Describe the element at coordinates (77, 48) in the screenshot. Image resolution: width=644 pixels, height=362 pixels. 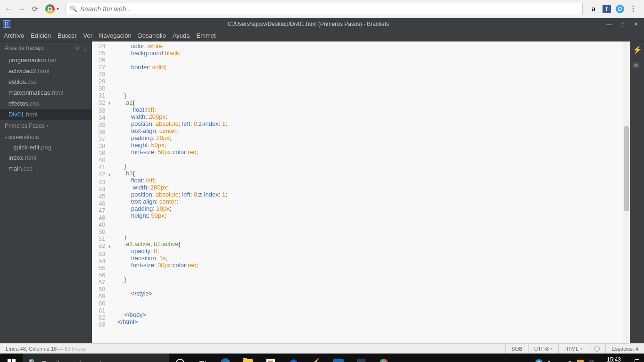
I see `gear-icon: ⚙` at that location.